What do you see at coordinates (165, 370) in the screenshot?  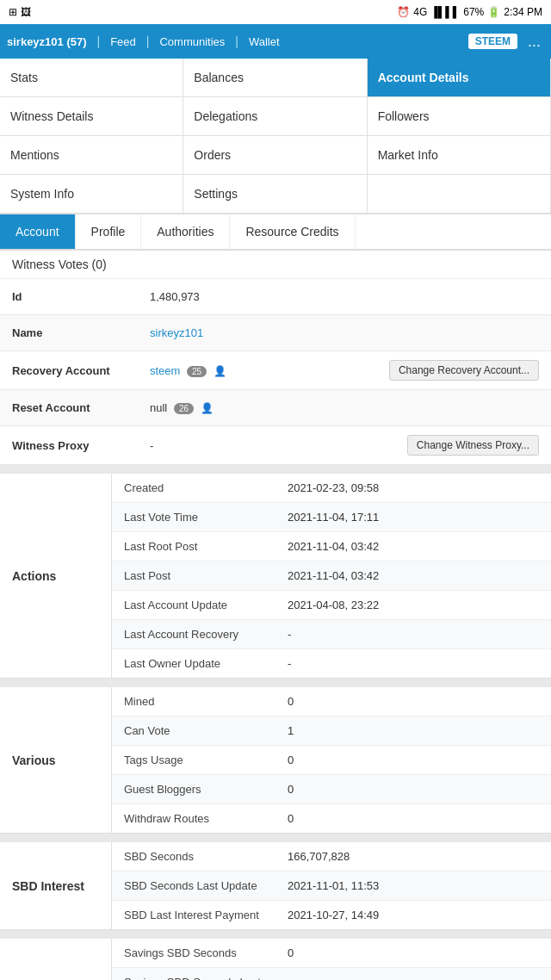 I see `recovery-account-link: steem` at bounding box center [165, 370].